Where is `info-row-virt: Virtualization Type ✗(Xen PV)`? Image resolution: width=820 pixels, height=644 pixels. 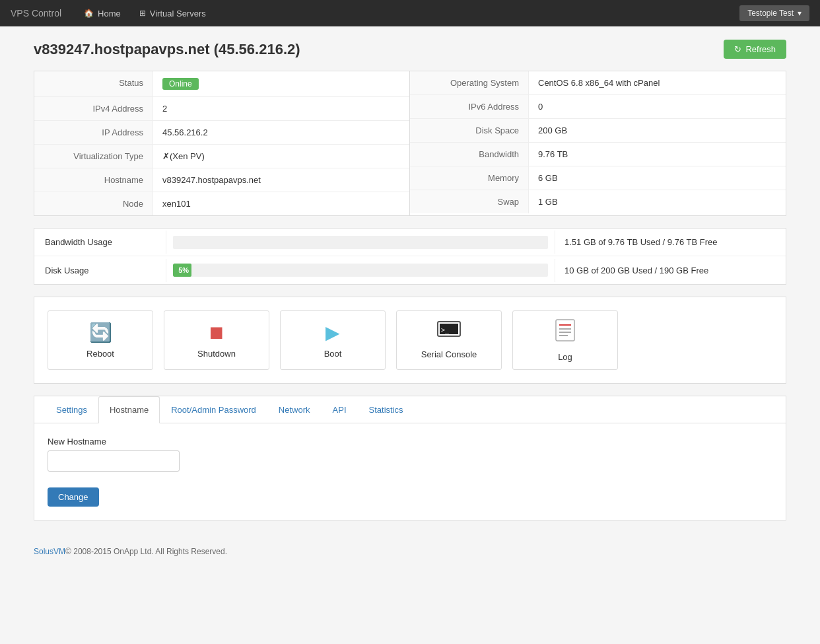 info-row-virt: Virtualization Type ✗(Xen PV) is located at coordinates (222, 157).